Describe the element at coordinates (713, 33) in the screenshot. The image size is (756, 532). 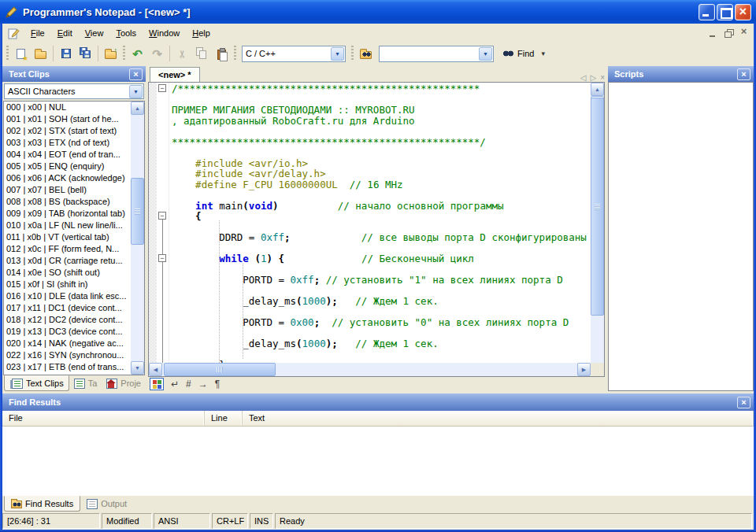
I see `mdi-minimize-icon` at that location.